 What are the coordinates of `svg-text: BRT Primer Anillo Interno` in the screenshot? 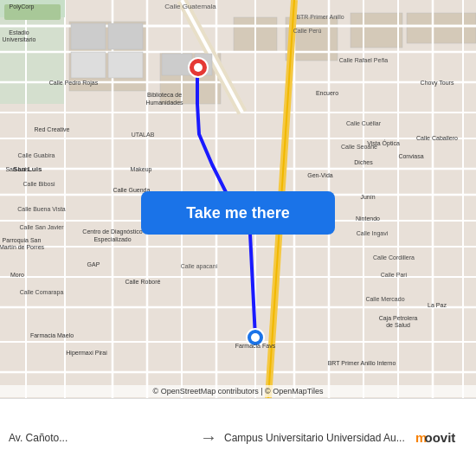 It's located at (362, 363).